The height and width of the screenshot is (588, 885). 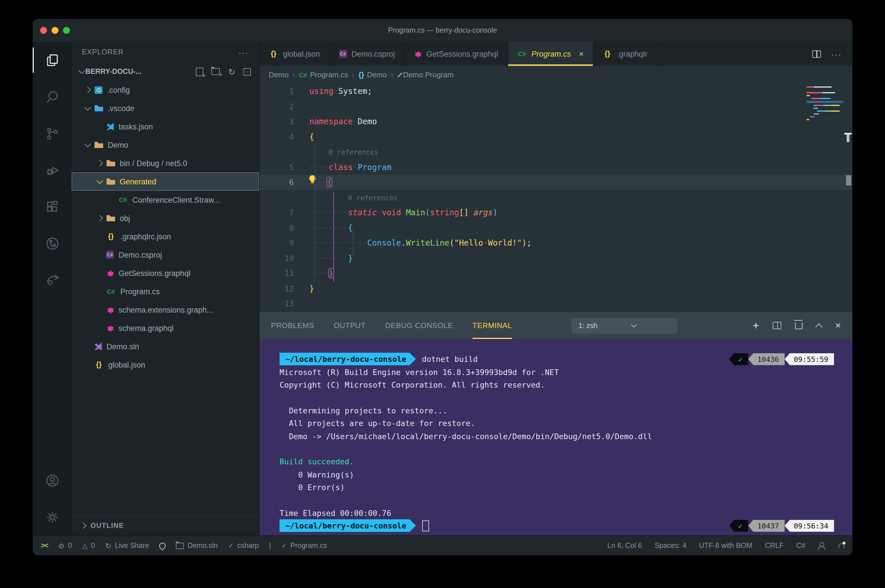 What do you see at coordinates (367, 54) in the screenshot?
I see `editor-tab: Demo.csproj` at bounding box center [367, 54].